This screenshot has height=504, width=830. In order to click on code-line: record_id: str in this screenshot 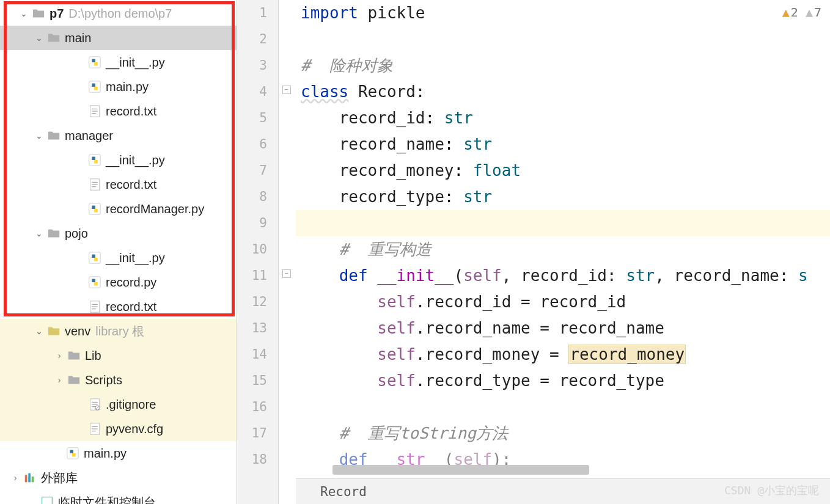, I will do `click(563, 119)`.